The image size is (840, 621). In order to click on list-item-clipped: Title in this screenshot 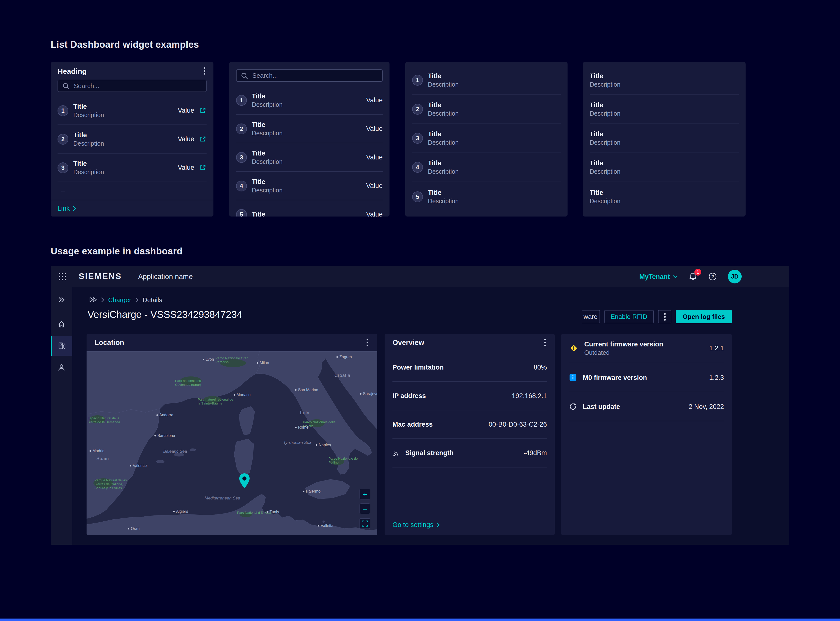, I will do `click(132, 186)`.